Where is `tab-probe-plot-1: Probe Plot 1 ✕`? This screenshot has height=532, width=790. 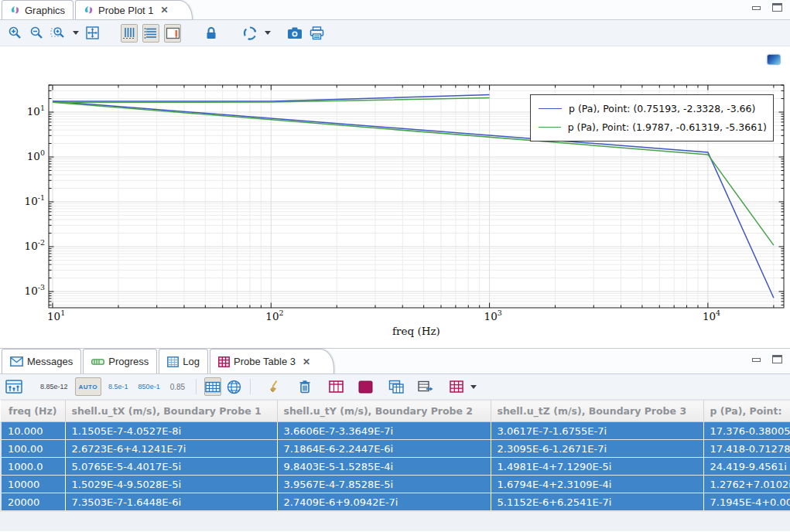
tab-probe-plot-1: Probe Plot 1 ✕ is located at coordinates (134, 9).